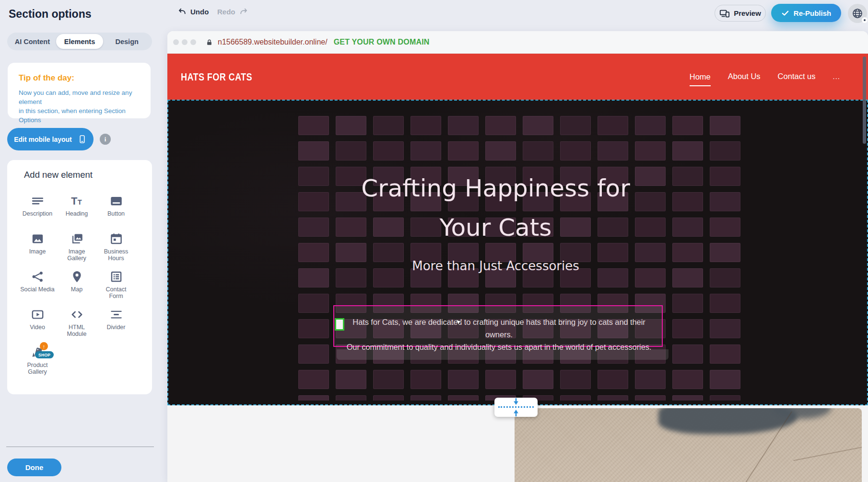  I want to click on republish-label: Re-Publish, so click(812, 13).